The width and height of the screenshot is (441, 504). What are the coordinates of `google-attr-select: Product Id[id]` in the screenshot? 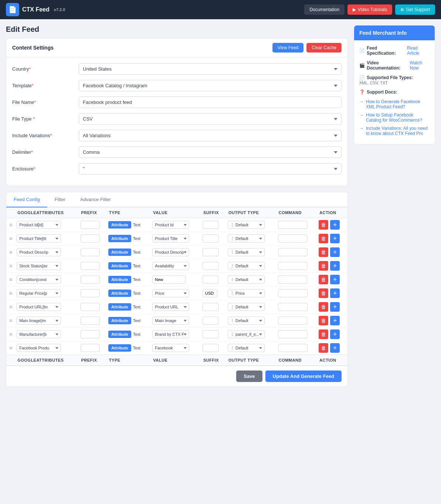 It's located at (39, 225).